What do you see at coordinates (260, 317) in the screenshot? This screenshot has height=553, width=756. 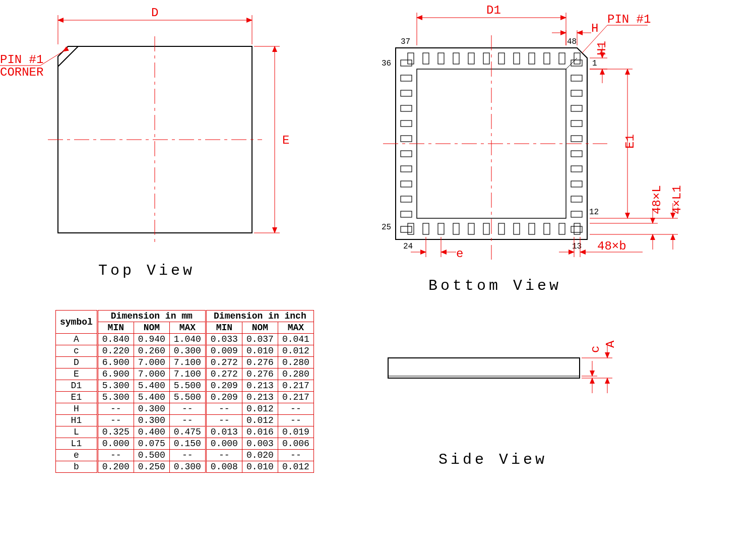 I see `th-in: Dimension in inch` at bounding box center [260, 317].